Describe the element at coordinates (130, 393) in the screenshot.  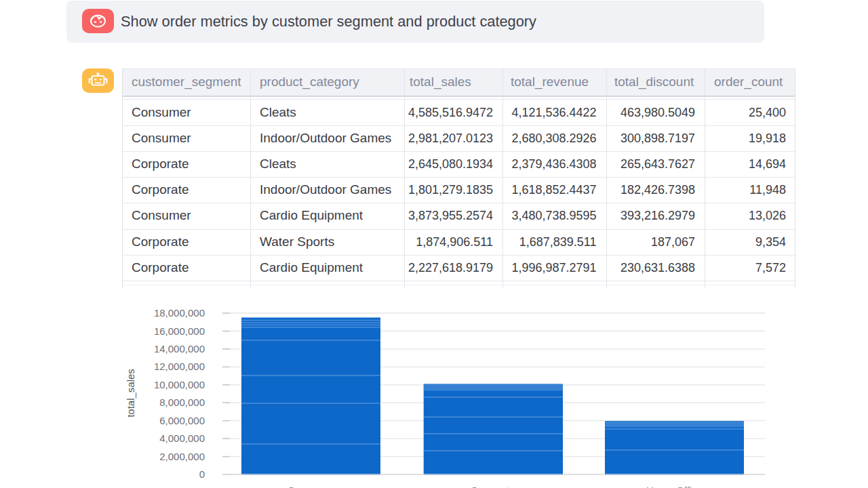
I see `svg-text: total_sales` at that location.